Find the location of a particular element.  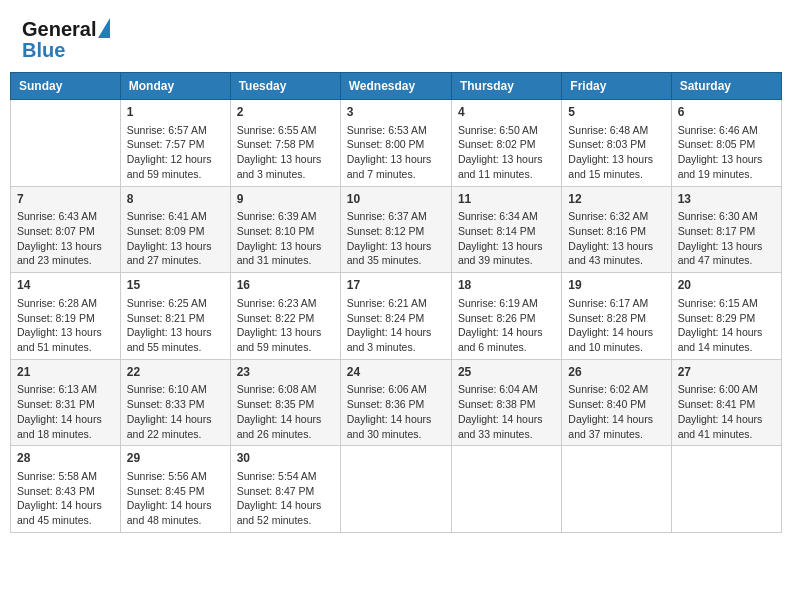

calendar-week-2: 7Sunrise: 6:43 AM Sunset: 8:07 PM Daylig… is located at coordinates (396, 230).